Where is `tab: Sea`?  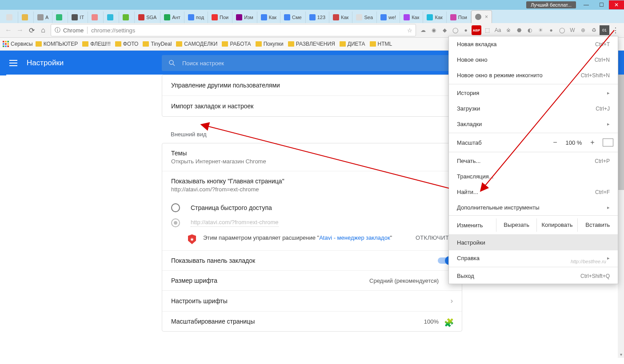 tab: Sea is located at coordinates (364, 17).